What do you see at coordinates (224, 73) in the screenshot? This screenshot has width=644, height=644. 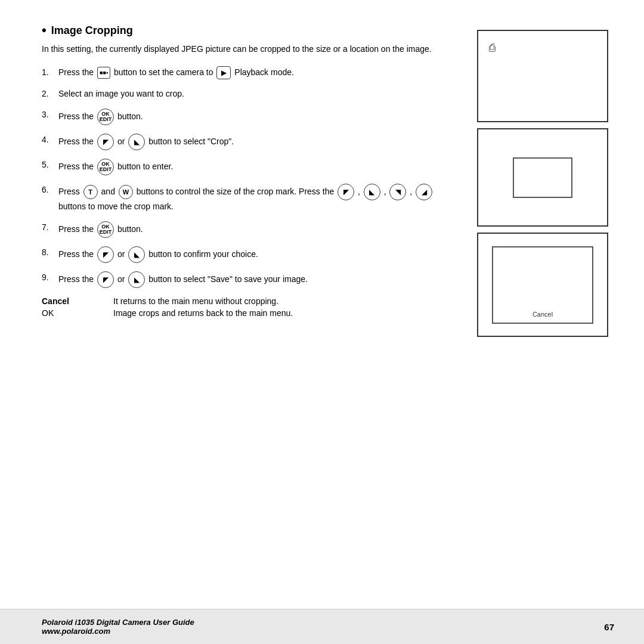 I see `playback-icon: ▶` at bounding box center [224, 73].